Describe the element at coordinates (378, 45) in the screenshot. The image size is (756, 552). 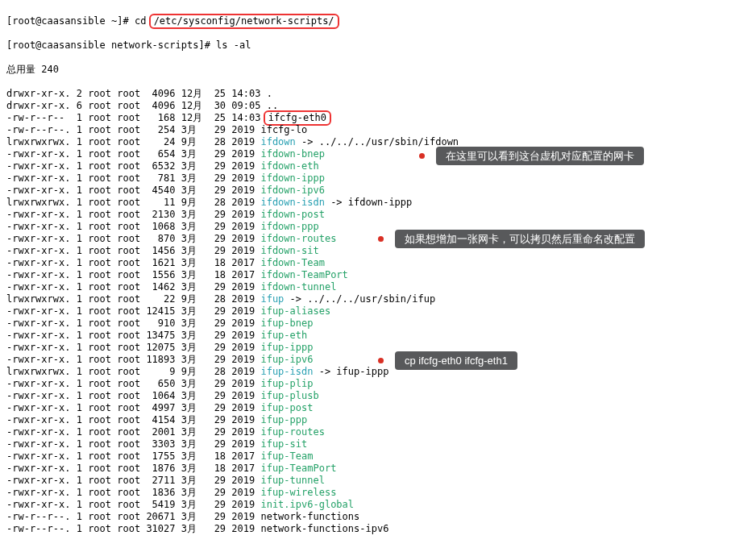
I see `prompt-line-ls: [root@caasansible network-scripts]# ls -…` at that location.